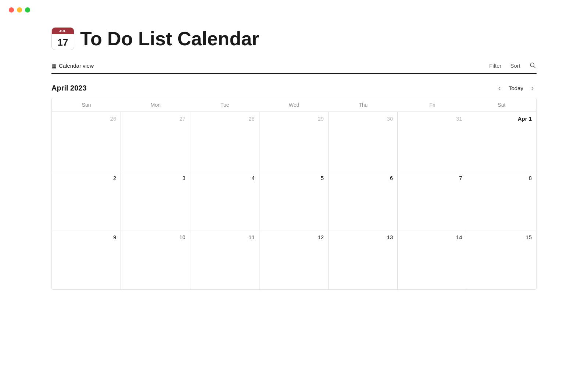 The image size is (588, 368). What do you see at coordinates (533, 65) in the screenshot?
I see `search-icon` at bounding box center [533, 65].